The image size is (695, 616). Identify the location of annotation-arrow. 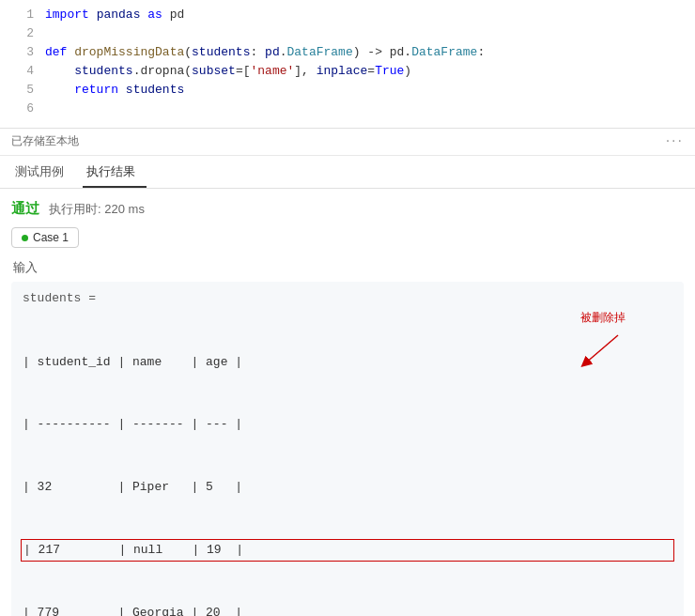
(618, 351).